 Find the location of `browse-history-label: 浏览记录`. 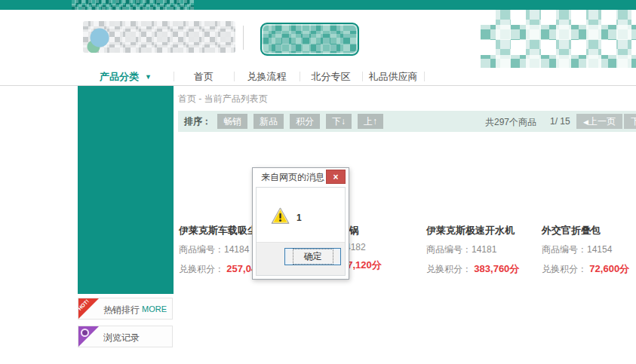

browse-history-label: 浏览记录 is located at coordinates (121, 338).